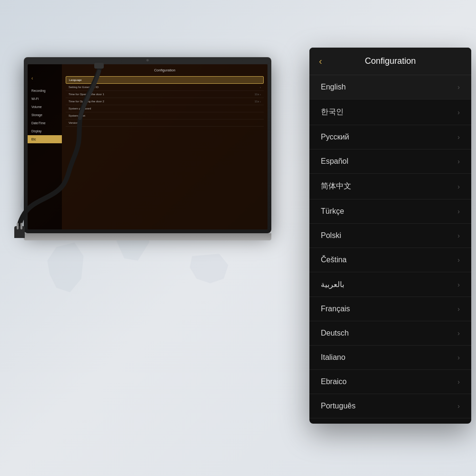 The image size is (476, 476). I want to click on config-item-italian: Italiano›, so click(390, 358).